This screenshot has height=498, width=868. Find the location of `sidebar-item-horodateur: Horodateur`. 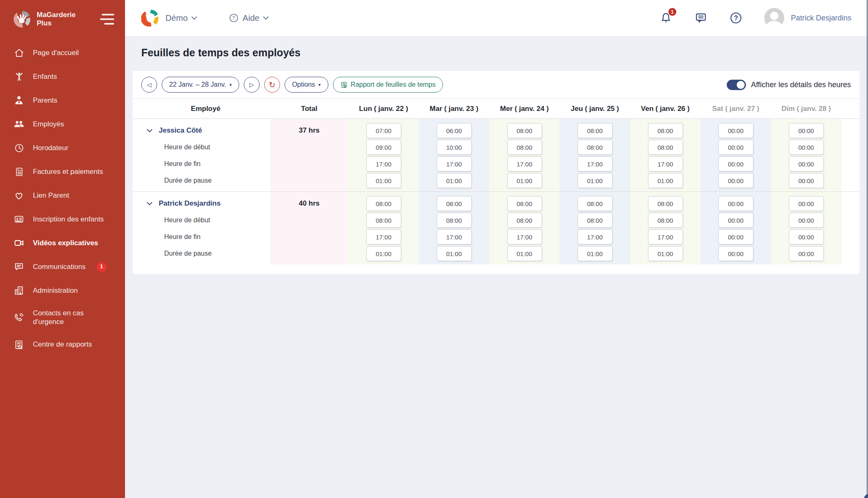

sidebar-item-horodateur: Horodateur is located at coordinates (63, 148).